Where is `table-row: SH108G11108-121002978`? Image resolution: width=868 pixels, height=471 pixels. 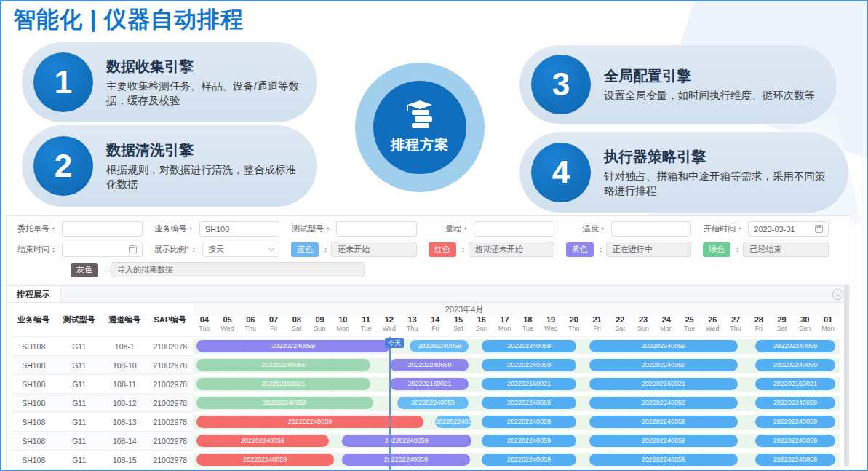 table-row: SH108G11108-121002978 is located at coordinates (102, 347).